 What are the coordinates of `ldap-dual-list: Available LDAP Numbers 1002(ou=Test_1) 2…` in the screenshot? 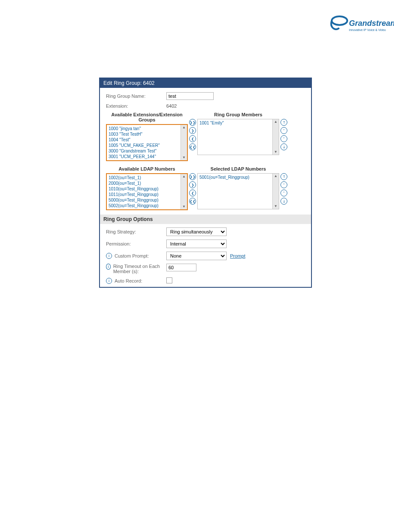 It's located at (206, 188).